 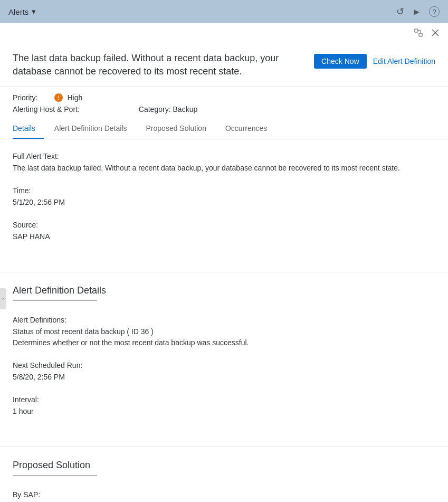 What do you see at coordinates (186, 109) in the screenshot?
I see `category-value: Backup` at bounding box center [186, 109].